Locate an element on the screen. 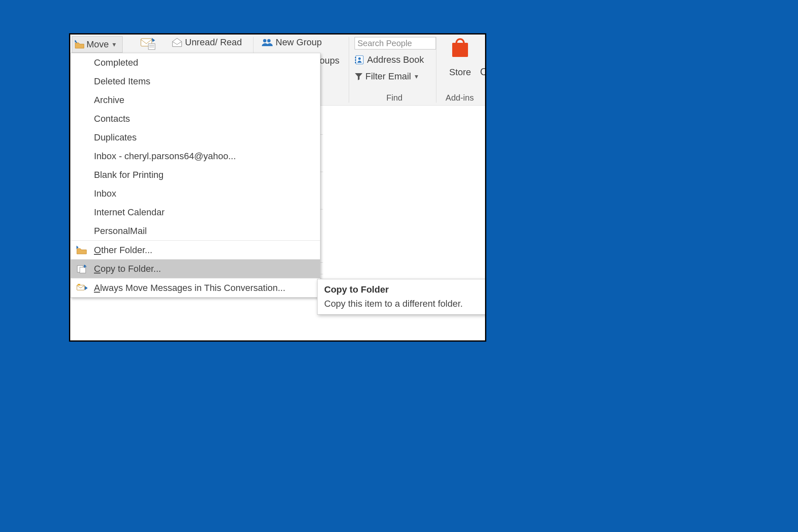 The width and height of the screenshot is (798, 532). unread-read-button: Unread/ Read is located at coordinates (207, 42).